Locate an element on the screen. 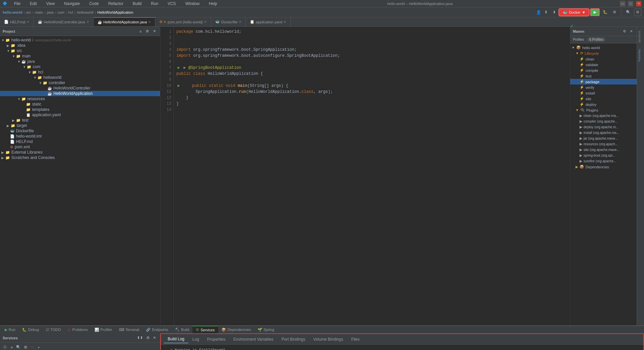 This screenshot has height=350, width=644. maven-goal-test: ⚡ test is located at coordinates (603, 76).